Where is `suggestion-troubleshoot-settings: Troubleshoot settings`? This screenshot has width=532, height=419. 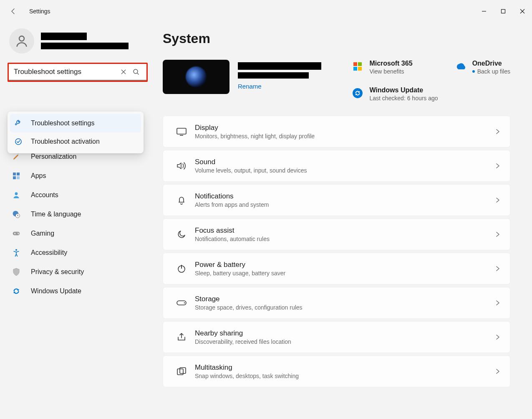
suggestion-troubleshoot-settings: Troubleshoot settings is located at coordinates (76, 123).